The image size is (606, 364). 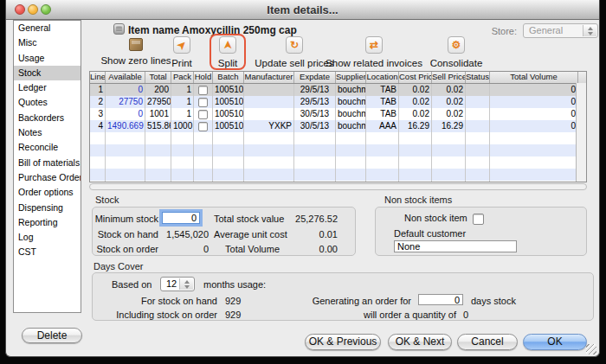 I want to click on ok-previous-button: OK & Previous, so click(x=343, y=342).